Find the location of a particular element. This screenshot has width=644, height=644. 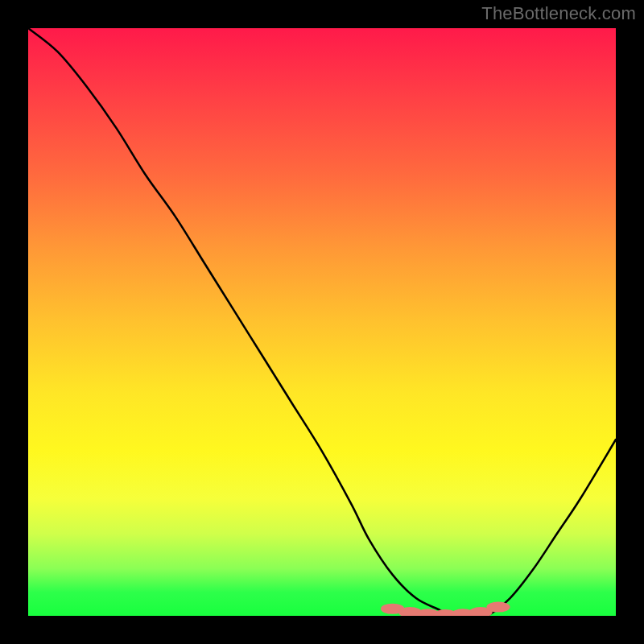

marker-dot is located at coordinates (497, 607).